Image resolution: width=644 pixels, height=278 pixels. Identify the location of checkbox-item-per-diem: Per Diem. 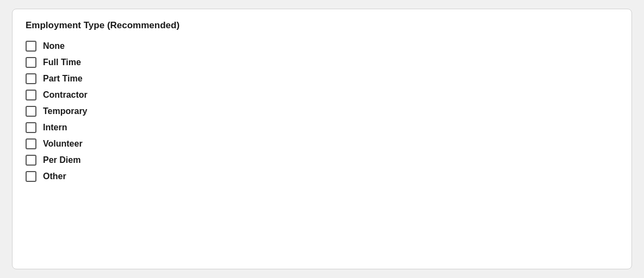
(322, 160).